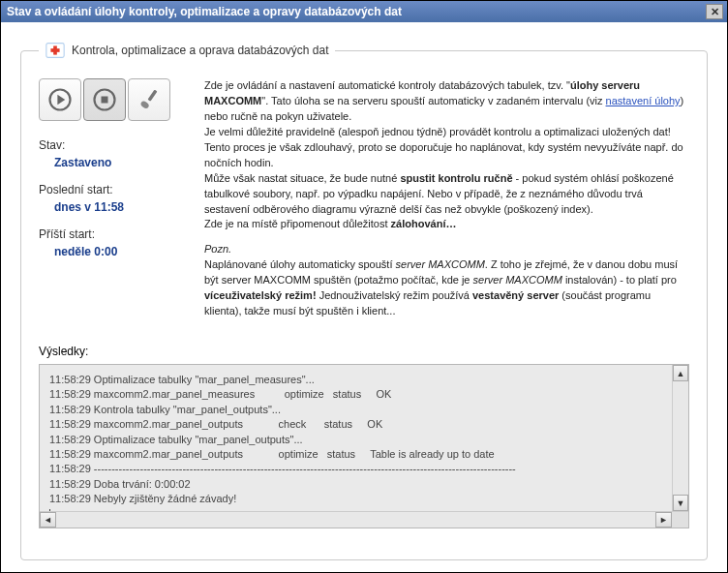  I want to click on last-start-label: Poslední start:, so click(114, 190).